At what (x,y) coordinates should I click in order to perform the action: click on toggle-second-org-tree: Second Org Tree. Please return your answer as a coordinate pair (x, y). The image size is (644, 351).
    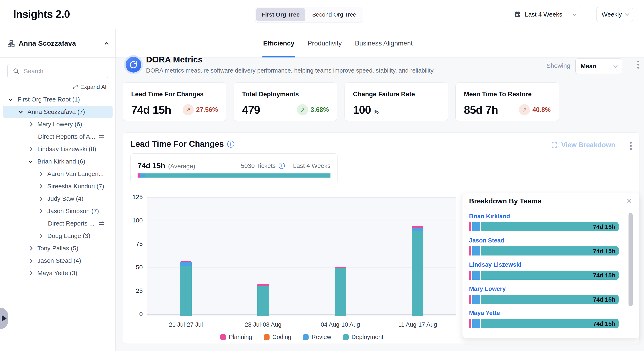
    Looking at the image, I should click on (334, 15).